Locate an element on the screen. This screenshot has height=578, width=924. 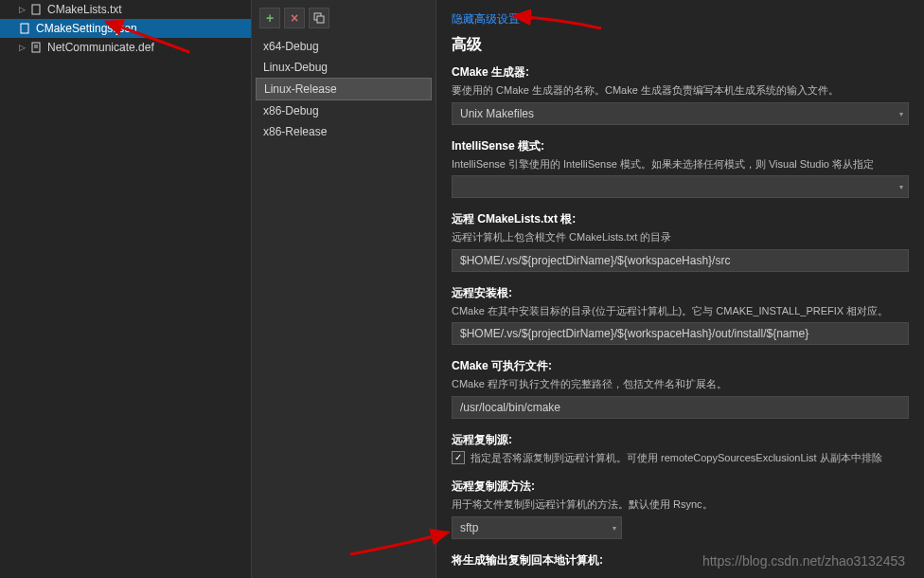
delete-config-button: × is located at coordinates (294, 18).